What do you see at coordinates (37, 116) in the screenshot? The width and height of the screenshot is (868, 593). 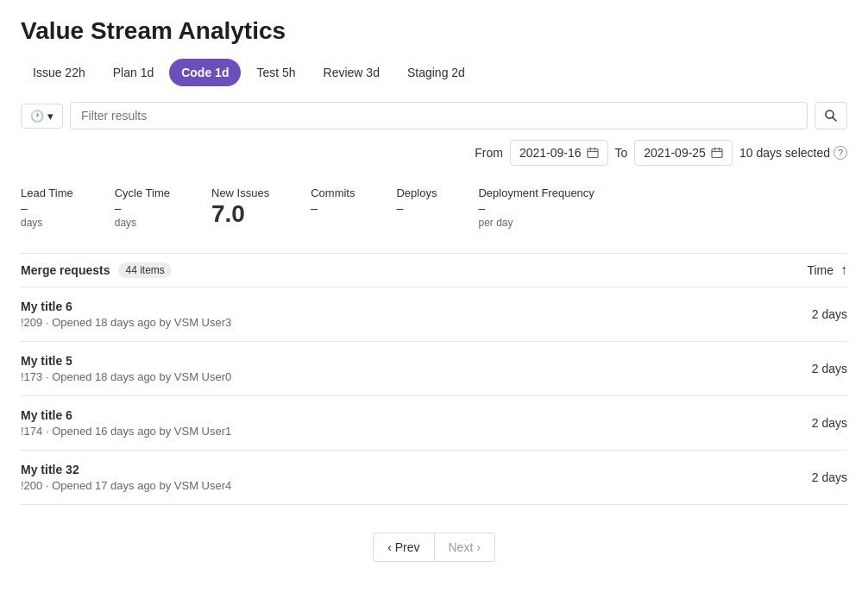 I see `history-icon: 🕐` at bounding box center [37, 116].